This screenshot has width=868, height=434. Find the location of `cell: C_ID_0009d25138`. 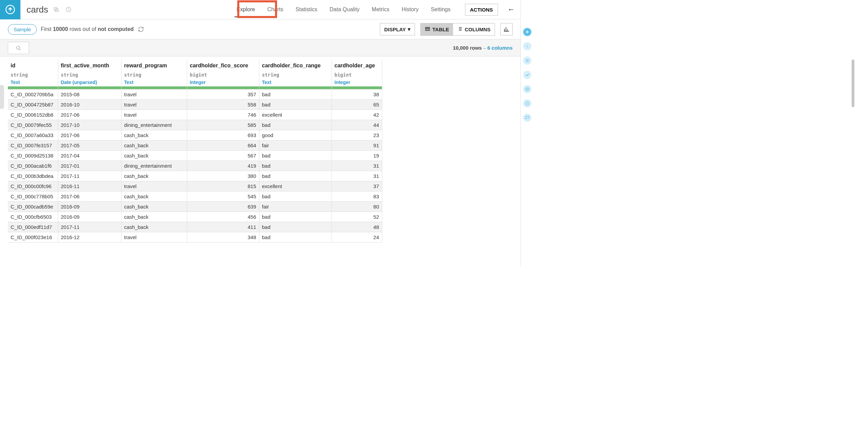

cell: C_ID_0009d25138 is located at coordinates (33, 156).